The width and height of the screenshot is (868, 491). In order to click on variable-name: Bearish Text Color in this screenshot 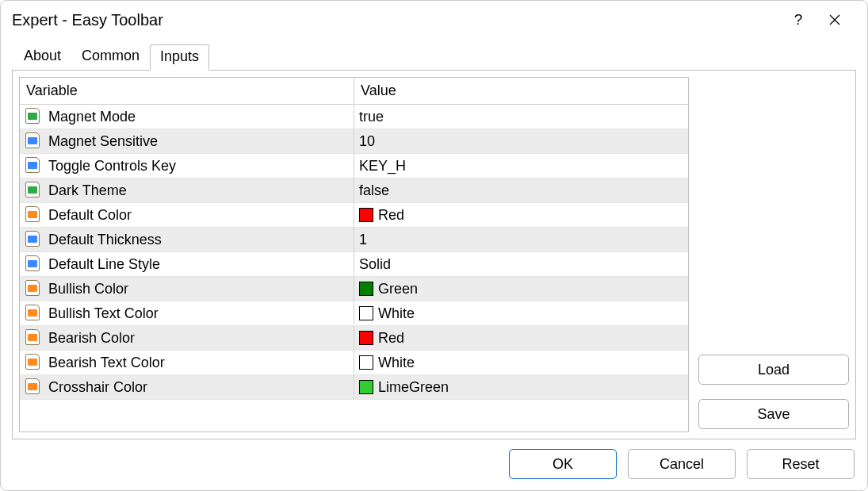, I will do `click(106, 363)`.